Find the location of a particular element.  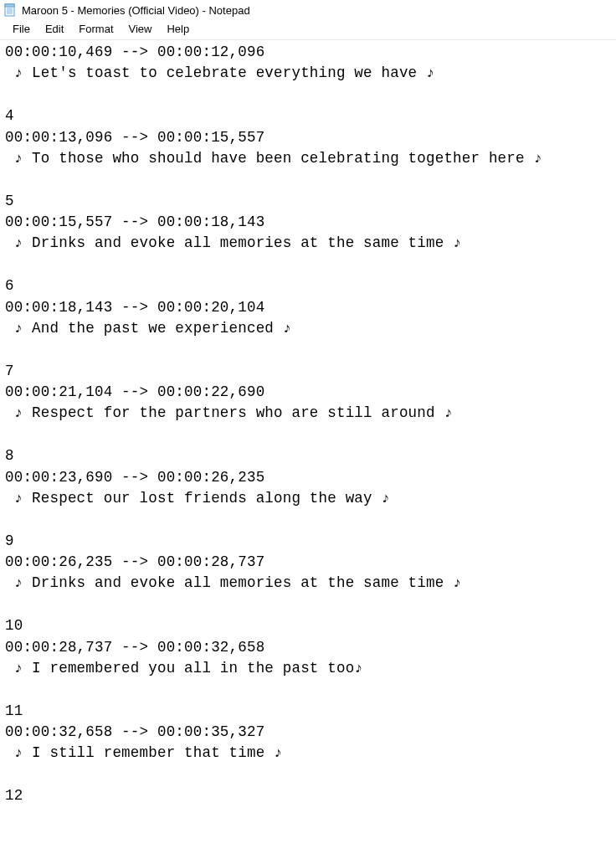

notepad-icon is located at coordinates (10, 10).